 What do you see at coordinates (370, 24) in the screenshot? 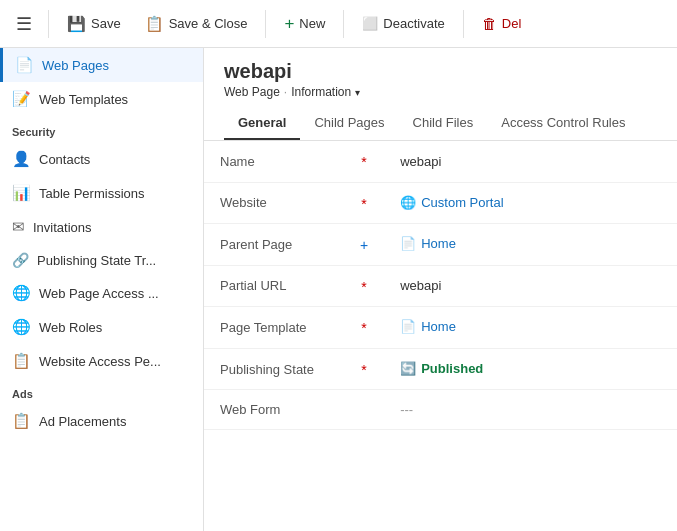
I see `deactivate-icon: ⬜` at bounding box center [370, 24].